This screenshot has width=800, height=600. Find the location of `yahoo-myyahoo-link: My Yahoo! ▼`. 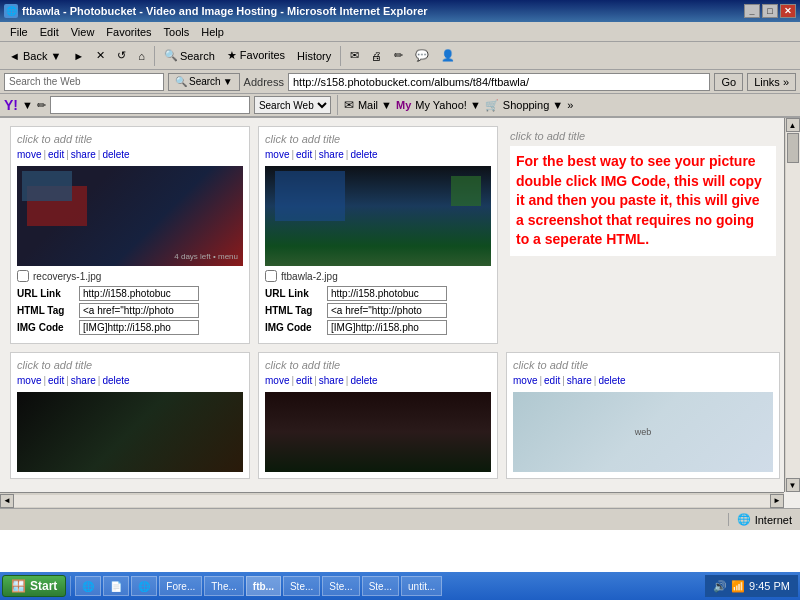

yahoo-myyahoo-link: My Yahoo! ▼ is located at coordinates (448, 105).